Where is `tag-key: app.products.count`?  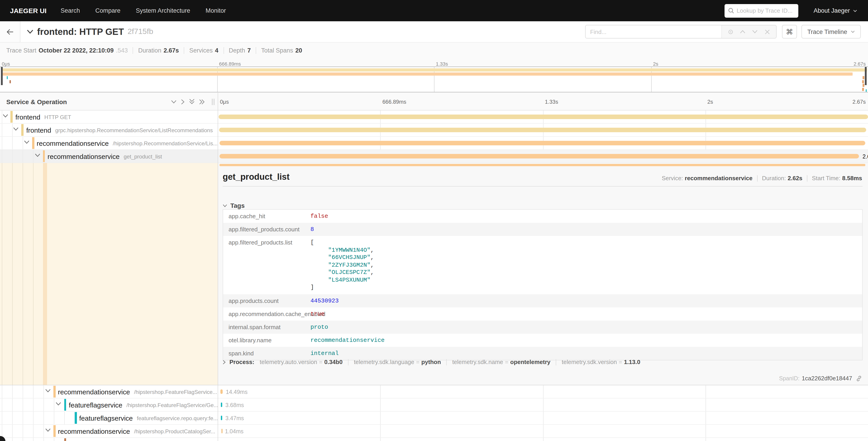
tag-key: app.products.count is located at coordinates (266, 299).